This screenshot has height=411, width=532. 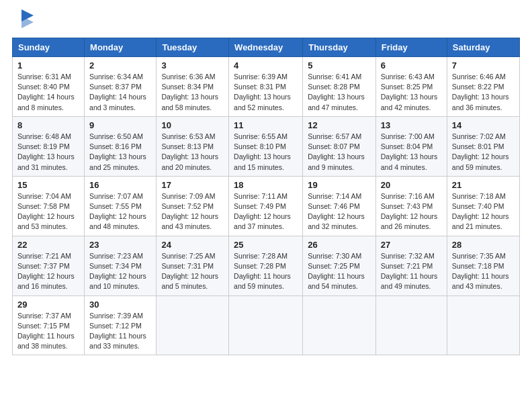 What do you see at coordinates (410, 222) in the screenshot?
I see `daylight-label: Daylight: 12 hours and 26 minutes.` at bounding box center [410, 222].